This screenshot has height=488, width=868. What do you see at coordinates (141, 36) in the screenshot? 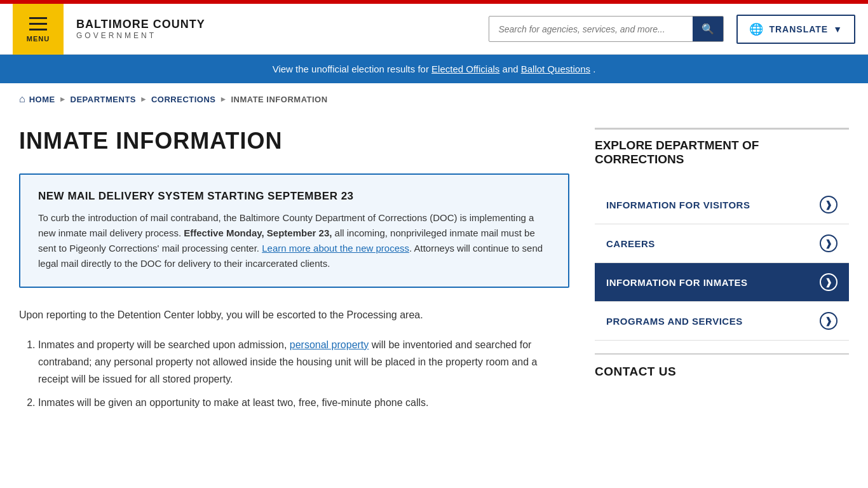
I see `logo-bottom: GOVERNMENT` at bounding box center [141, 36].